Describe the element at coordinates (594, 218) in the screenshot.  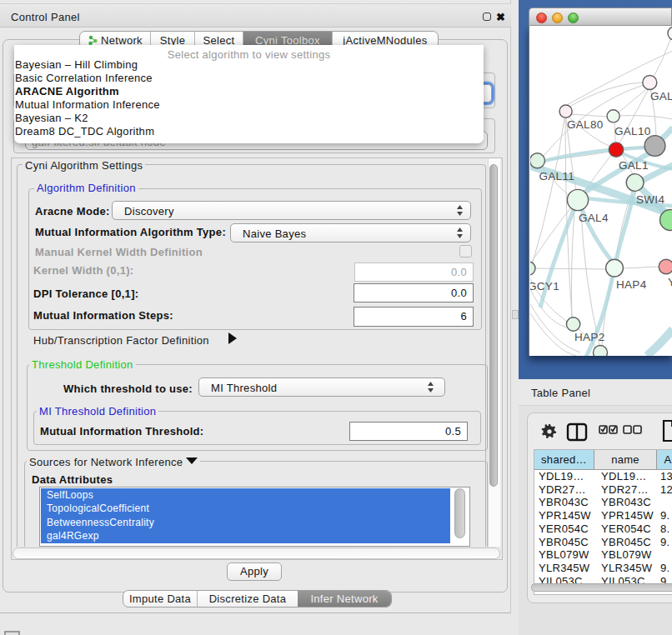
I see `svg-text: GAL4` at that location.